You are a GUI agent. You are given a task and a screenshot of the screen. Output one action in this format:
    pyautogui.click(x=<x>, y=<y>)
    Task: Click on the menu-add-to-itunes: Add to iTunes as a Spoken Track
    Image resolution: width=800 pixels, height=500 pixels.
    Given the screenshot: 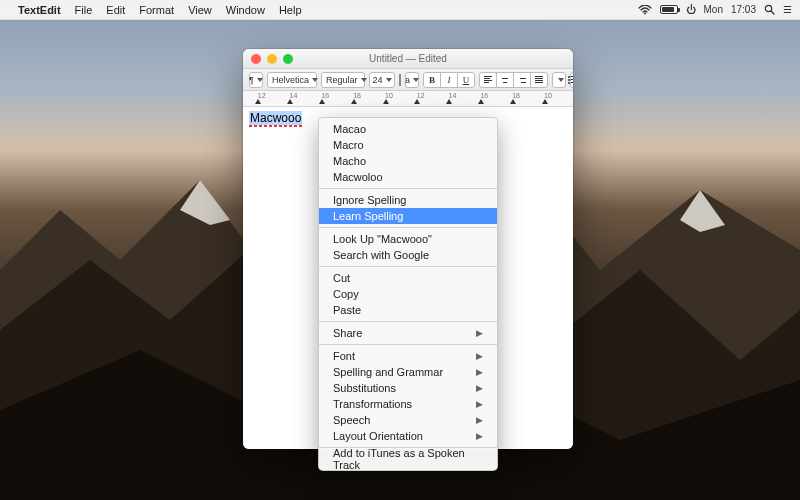 What is the action you would take?
    pyautogui.click(x=408, y=459)
    